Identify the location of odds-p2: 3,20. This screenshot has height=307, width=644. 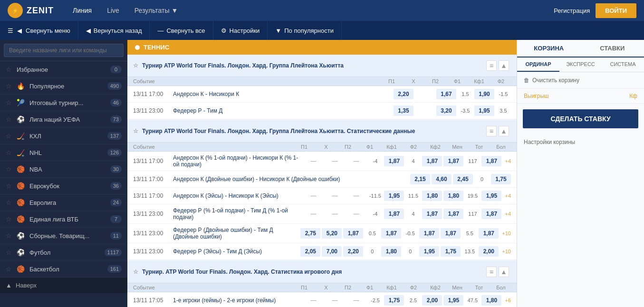
(446, 111).